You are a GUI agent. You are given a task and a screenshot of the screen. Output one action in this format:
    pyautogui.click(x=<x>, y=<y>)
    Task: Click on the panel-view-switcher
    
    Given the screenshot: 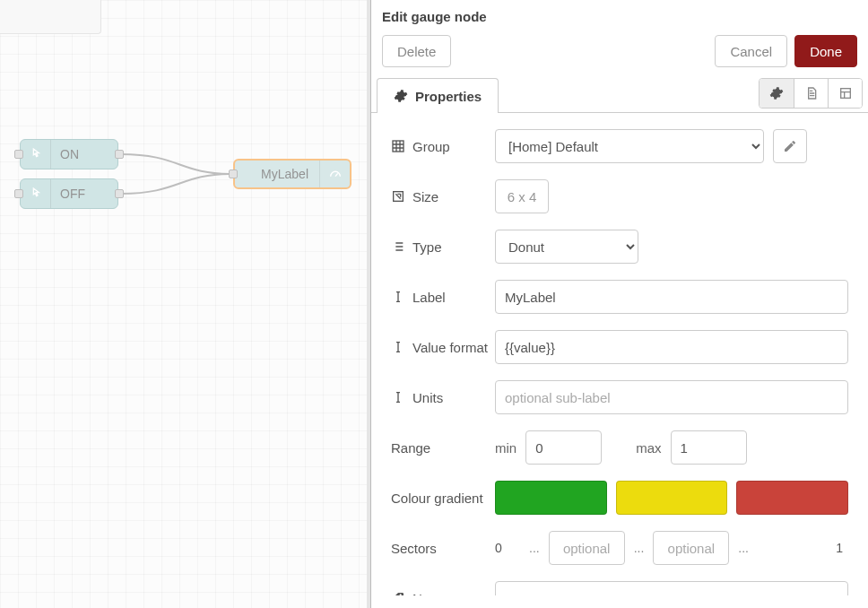 What is the action you would take?
    pyautogui.click(x=811, y=93)
    